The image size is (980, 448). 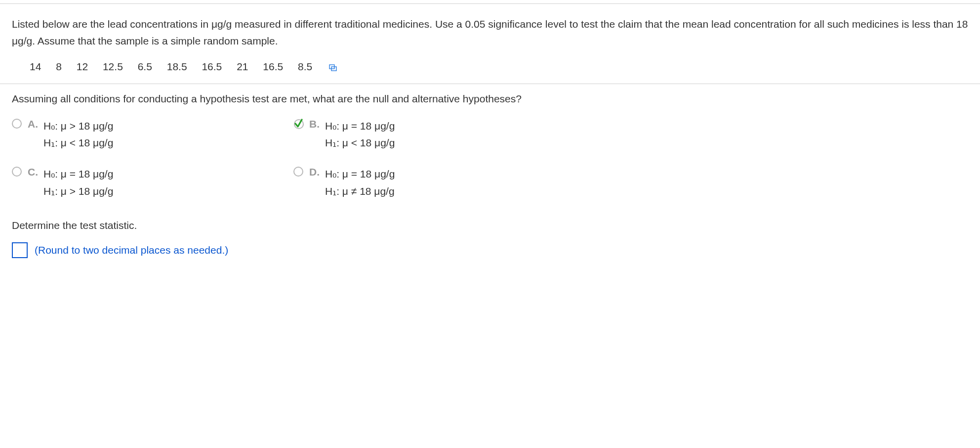 What do you see at coordinates (284, 159) in the screenshot?
I see `answer-options: A. H₀: μ > 18 μg/g H₁: μ < 18 μg/g B. H₀…` at bounding box center [284, 159].